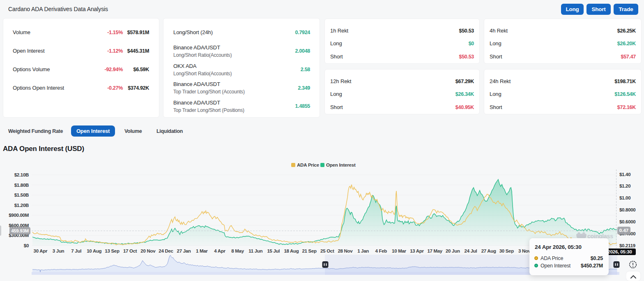 This screenshot has width=644, height=281. Describe the element at coordinates (274, 251) in the screenshot. I see `svg-text: 15 Jul` at that location.